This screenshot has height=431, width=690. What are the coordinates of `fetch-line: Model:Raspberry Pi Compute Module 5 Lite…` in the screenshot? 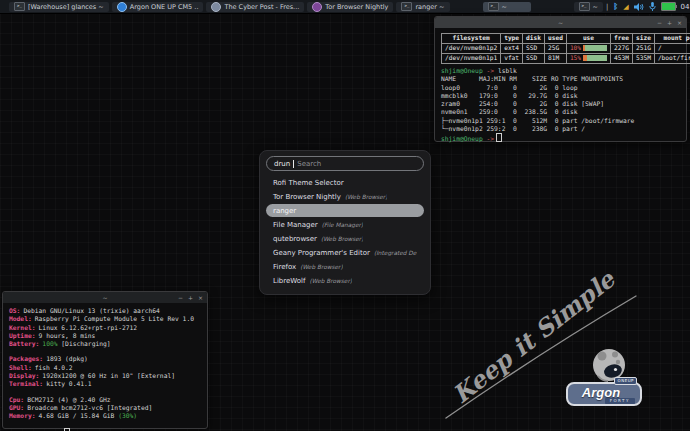 It's located at (105, 319).